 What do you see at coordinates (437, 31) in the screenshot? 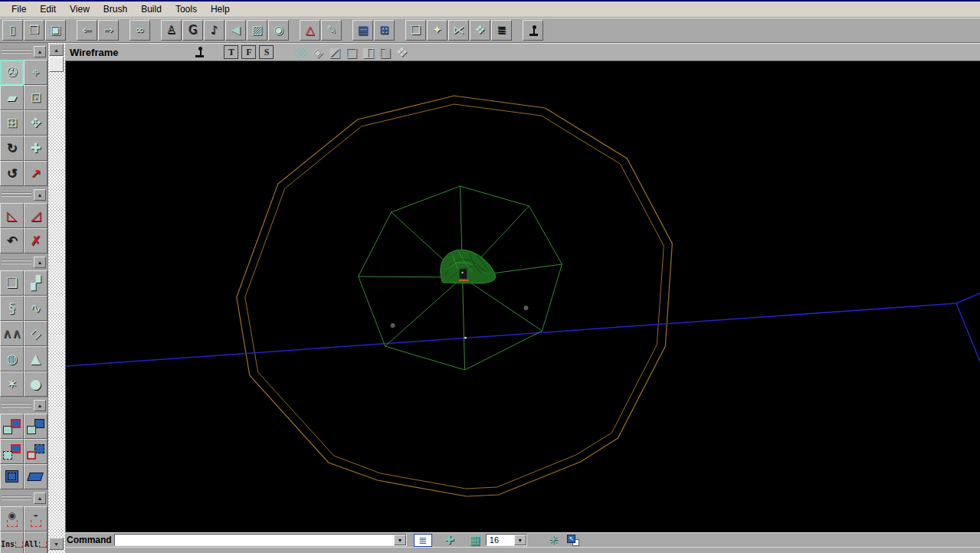
I see `build-lighting-button: ✦` at bounding box center [437, 31].